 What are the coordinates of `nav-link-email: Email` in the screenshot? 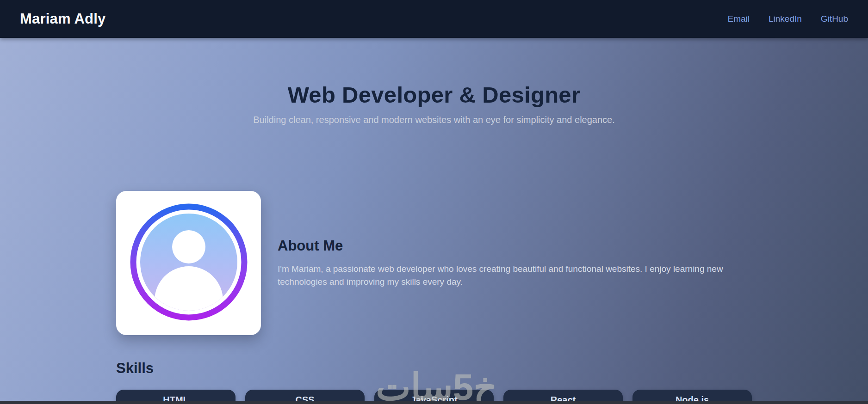 It's located at (739, 19).